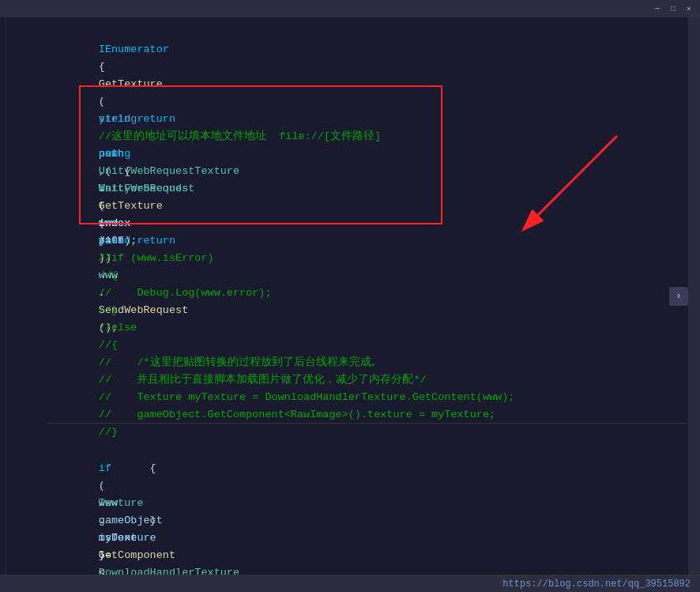  Describe the element at coordinates (657, 9) in the screenshot. I see `minimize-button: ─` at that location.